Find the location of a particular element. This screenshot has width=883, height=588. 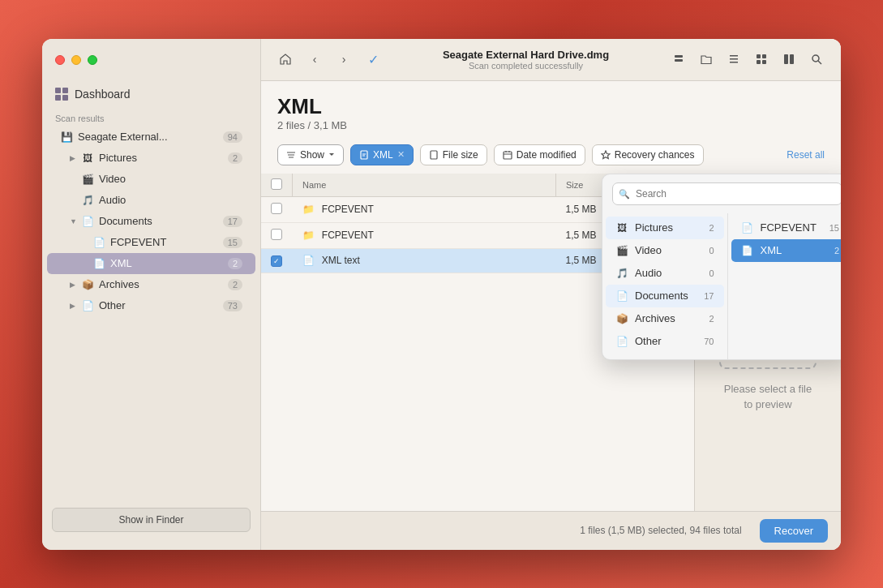

dropdown-item-xml-label: XML is located at coordinates (798, 250).